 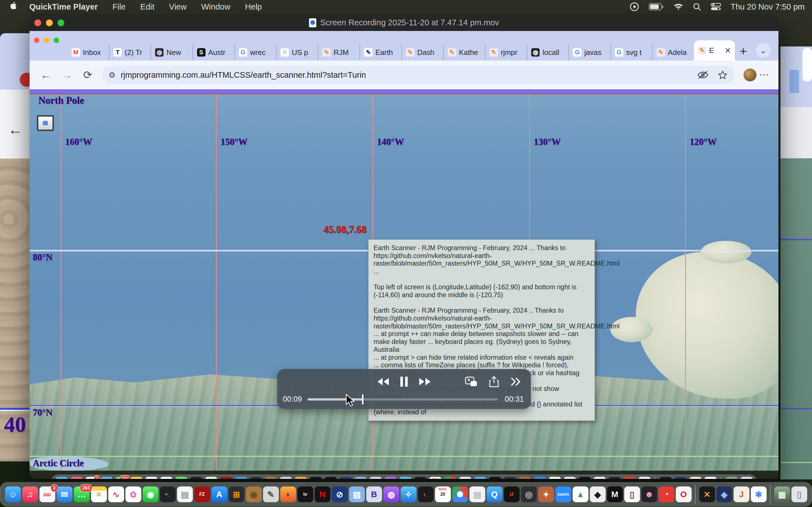 What do you see at coordinates (703, 75) in the screenshot?
I see `privacy-eye-icon` at bounding box center [703, 75].